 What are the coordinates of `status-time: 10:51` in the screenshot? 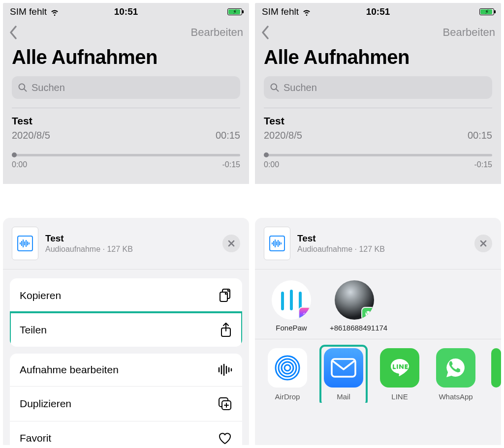 It's located at (378, 12).